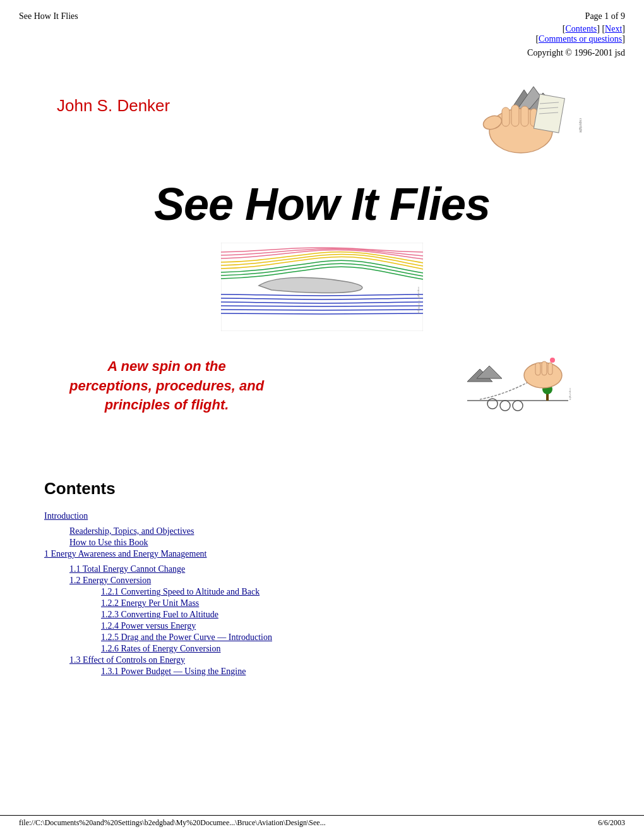  I want to click on toc-link-2: How to Use this Book, so click(109, 542).